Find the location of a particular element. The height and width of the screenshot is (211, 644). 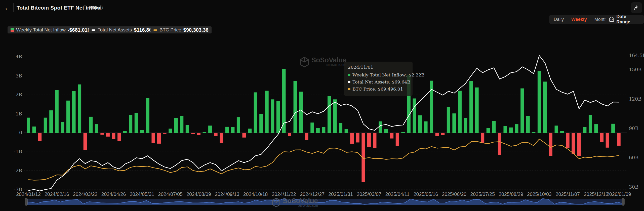

navigator-right-handle is located at coordinates (623, 202).